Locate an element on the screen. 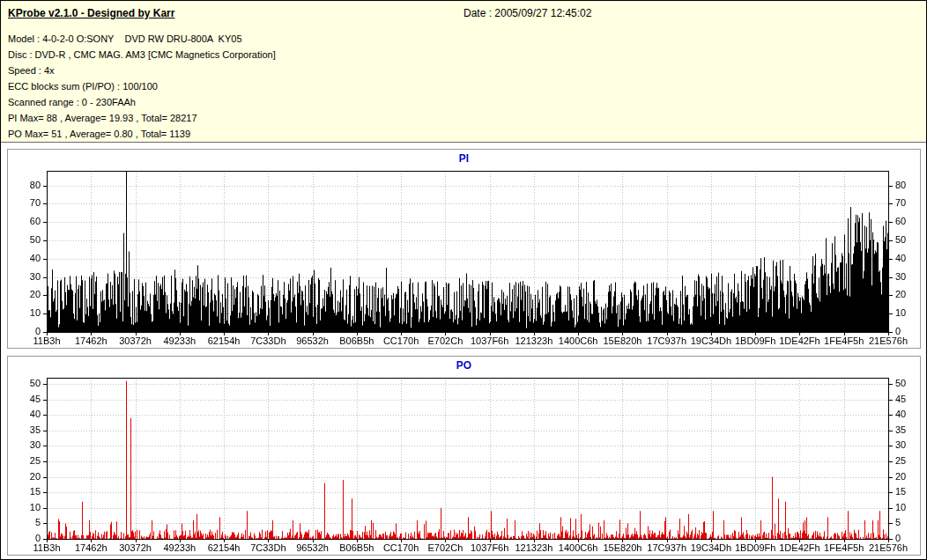 This screenshot has width=927, height=560. po-chart-title: PO is located at coordinates (464, 365).